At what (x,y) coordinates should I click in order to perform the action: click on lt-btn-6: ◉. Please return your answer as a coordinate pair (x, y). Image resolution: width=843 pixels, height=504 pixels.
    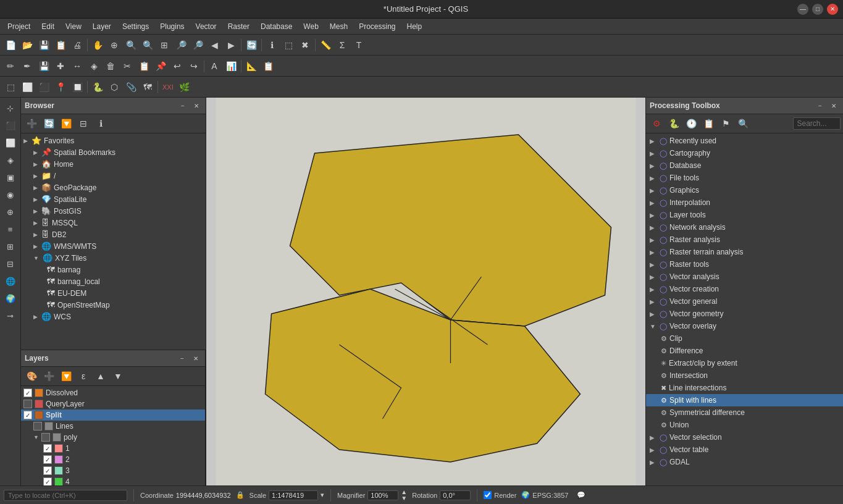
    Looking at the image, I should click on (10, 195).